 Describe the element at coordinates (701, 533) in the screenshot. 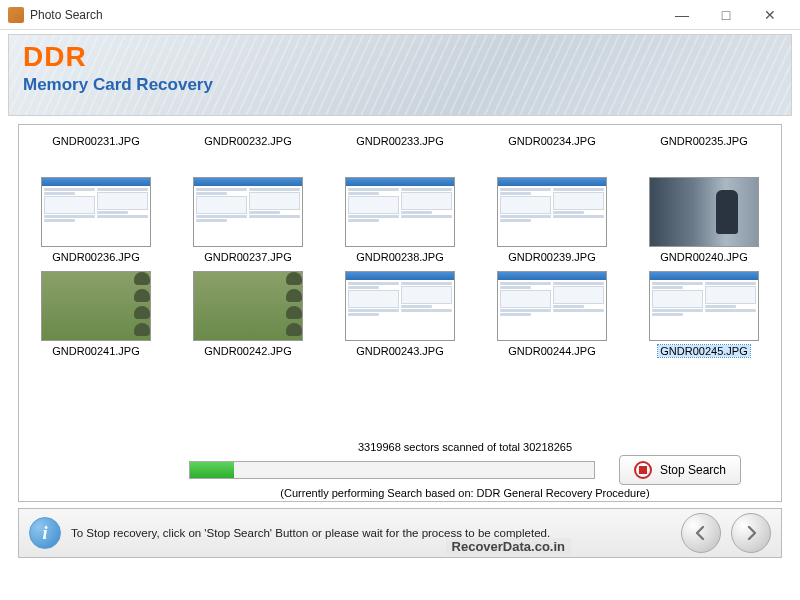

I see `back-button` at that location.